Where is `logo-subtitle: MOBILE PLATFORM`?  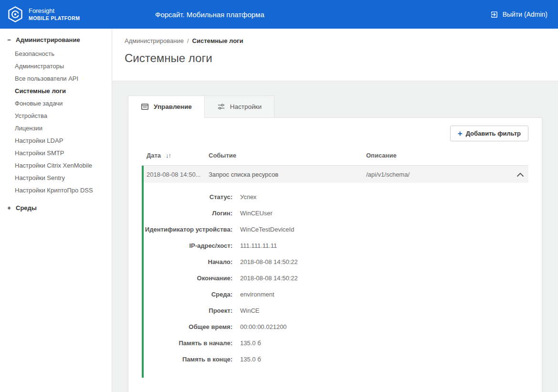 logo-subtitle: MOBILE PLATFORM is located at coordinates (54, 18).